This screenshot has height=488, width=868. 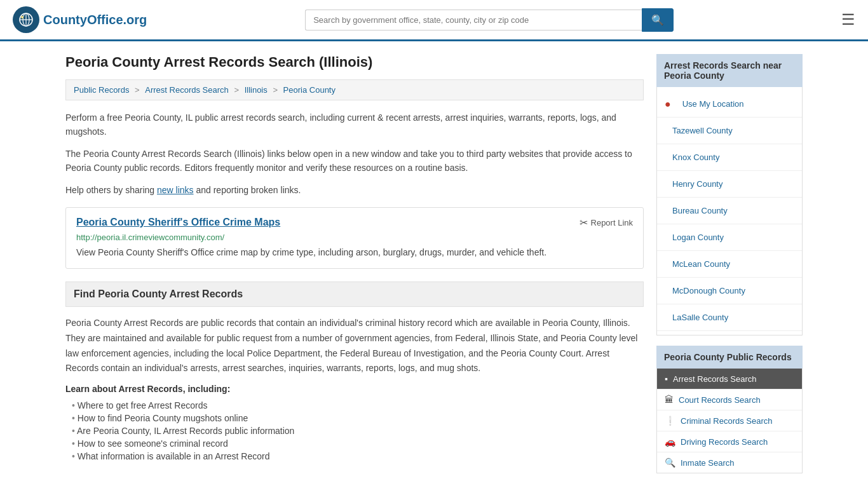 I want to click on nearby-county-list: ● Use My Location Tazewell County Knox C…, so click(x=729, y=211).